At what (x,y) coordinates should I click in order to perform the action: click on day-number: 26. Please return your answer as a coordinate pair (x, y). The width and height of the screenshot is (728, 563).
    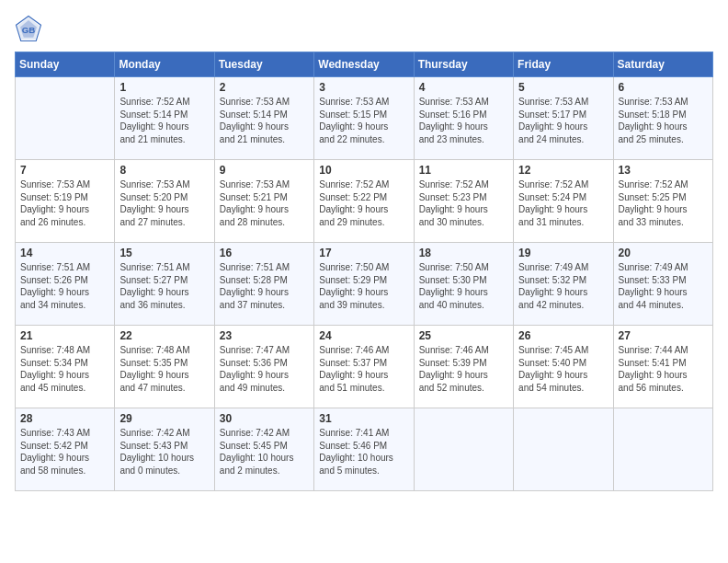
    Looking at the image, I should click on (563, 336).